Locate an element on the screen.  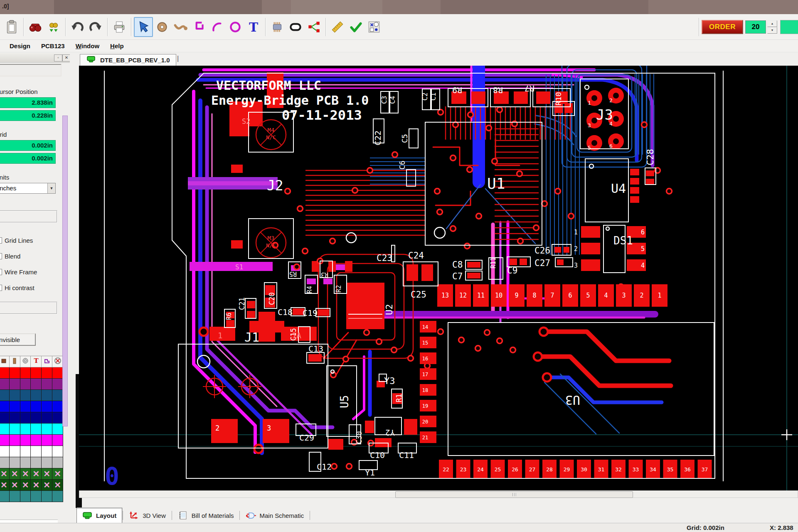
checkbox-grid-lines: Grid Lines is located at coordinates (32, 240).